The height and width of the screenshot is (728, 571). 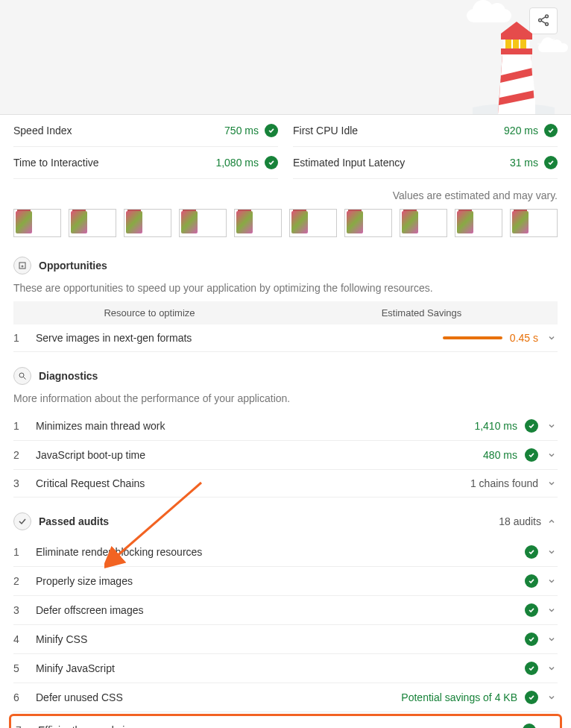 What do you see at coordinates (69, 376) in the screenshot?
I see `diagnostics-title: Diagnostics` at bounding box center [69, 376].